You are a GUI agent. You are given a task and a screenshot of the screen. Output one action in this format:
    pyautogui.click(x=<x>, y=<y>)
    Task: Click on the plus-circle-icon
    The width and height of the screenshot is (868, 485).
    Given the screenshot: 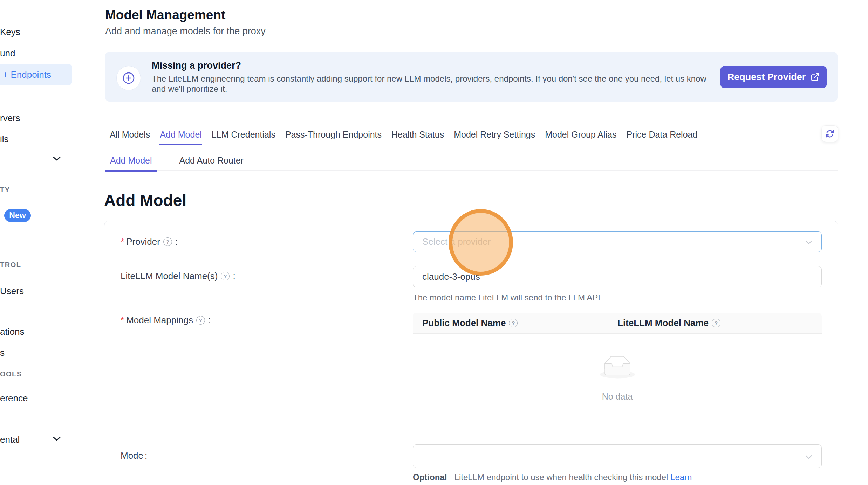 What is the action you would take?
    pyautogui.click(x=129, y=78)
    